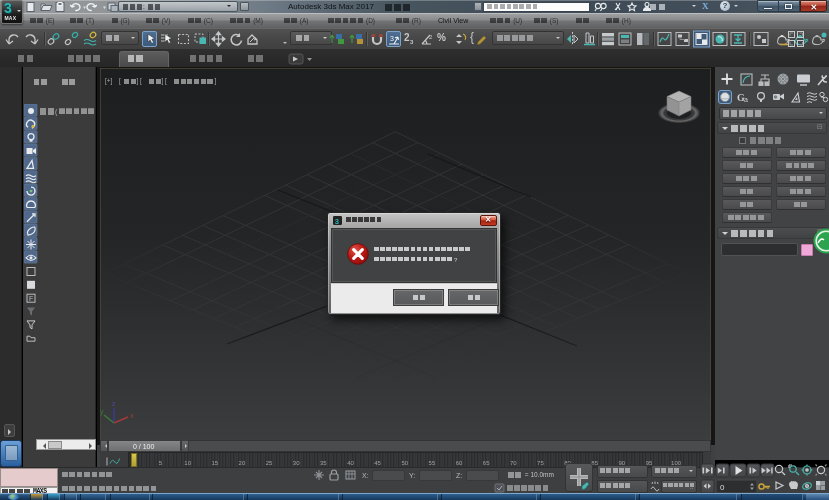 The image size is (829, 500). Describe the element at coordinates (270, 463) in the screenshot. I see `svg-text: 25` at that location.